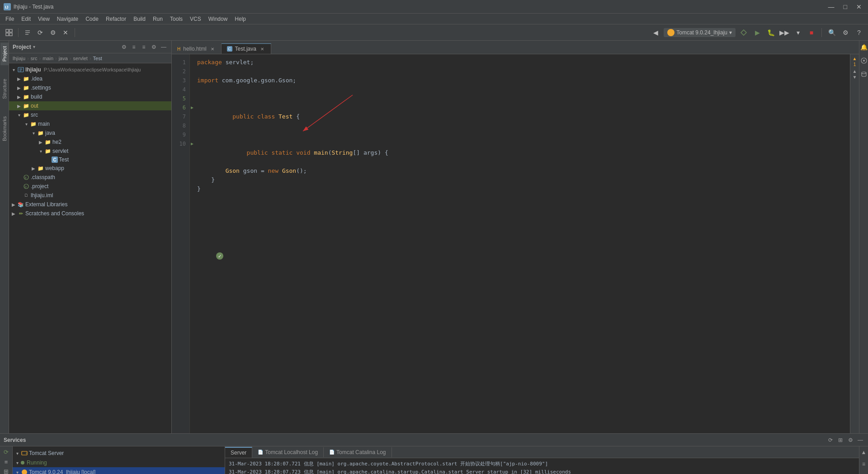  What do you see at coordinates (90, 204) in the screenshot?
I see `tree-ext-libs: ▶ 📚 External Libraries` at bounding box center [90, 204].